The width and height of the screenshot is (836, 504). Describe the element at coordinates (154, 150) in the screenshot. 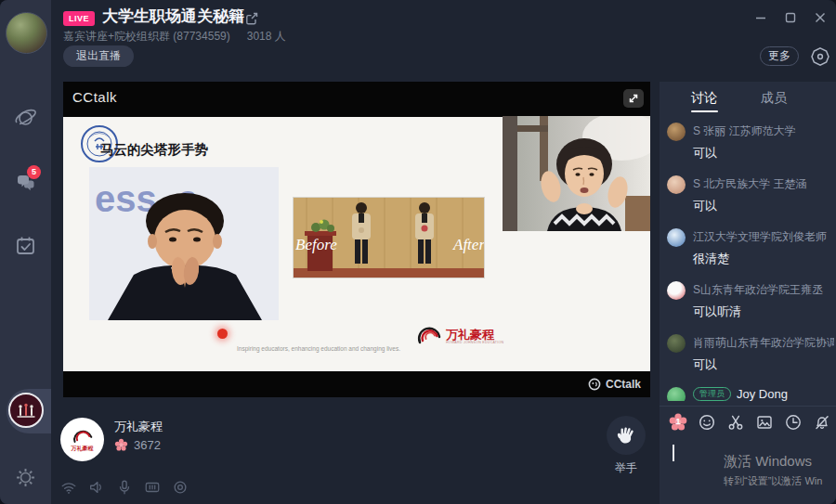

I see `slide-title: 马云的尖塔形手势` at that location.